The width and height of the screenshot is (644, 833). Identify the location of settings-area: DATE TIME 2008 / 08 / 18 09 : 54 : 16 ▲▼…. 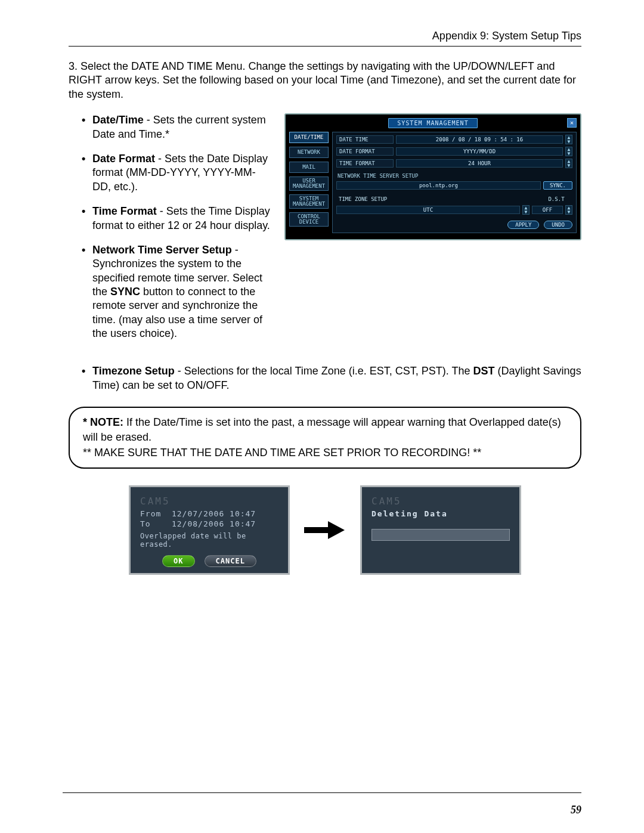
(454, 182).